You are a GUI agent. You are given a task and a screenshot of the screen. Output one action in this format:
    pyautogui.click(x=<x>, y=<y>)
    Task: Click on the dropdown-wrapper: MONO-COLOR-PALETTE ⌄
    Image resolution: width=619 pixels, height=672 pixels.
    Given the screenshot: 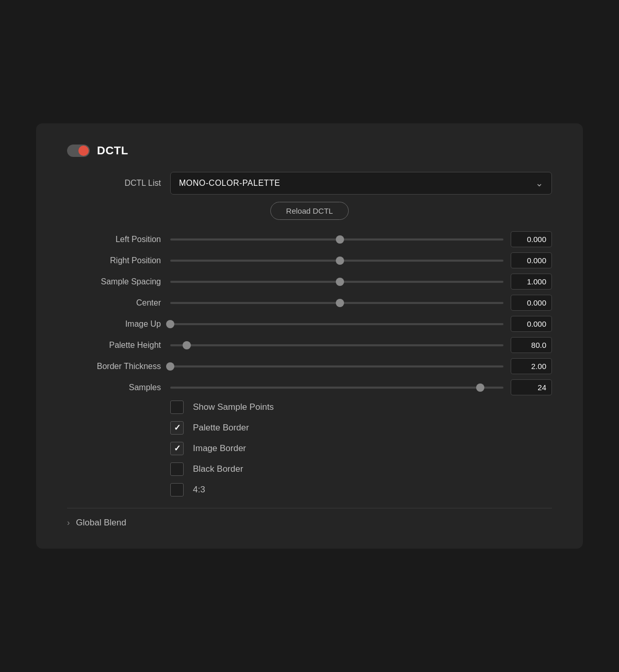 What is the action you would take?
    pyautogui.click(x=361, y=183)
    